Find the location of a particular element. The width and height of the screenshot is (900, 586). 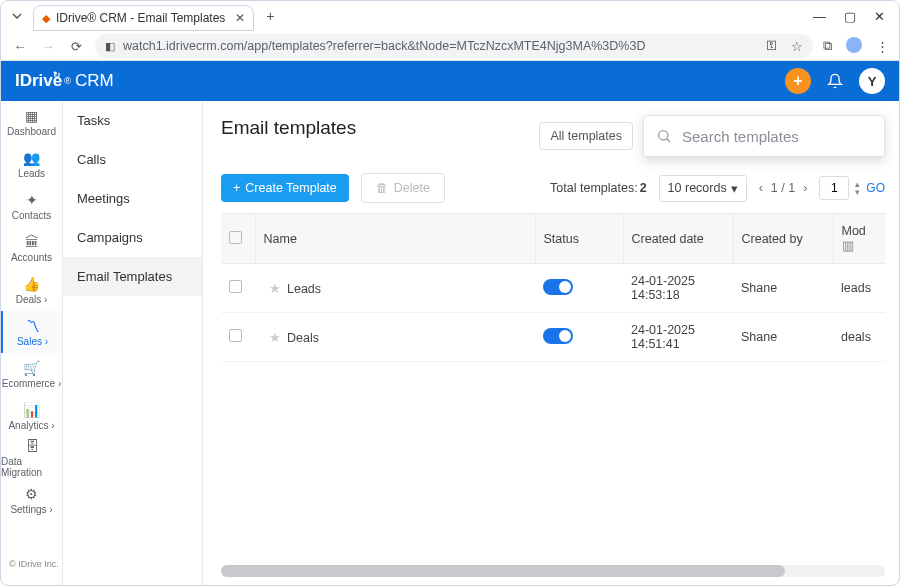

main-sidebar: ▦Dashboard 👥Leads ✦Contacts 🏛Accounts 👍D… is located at coordinates (32, 344).